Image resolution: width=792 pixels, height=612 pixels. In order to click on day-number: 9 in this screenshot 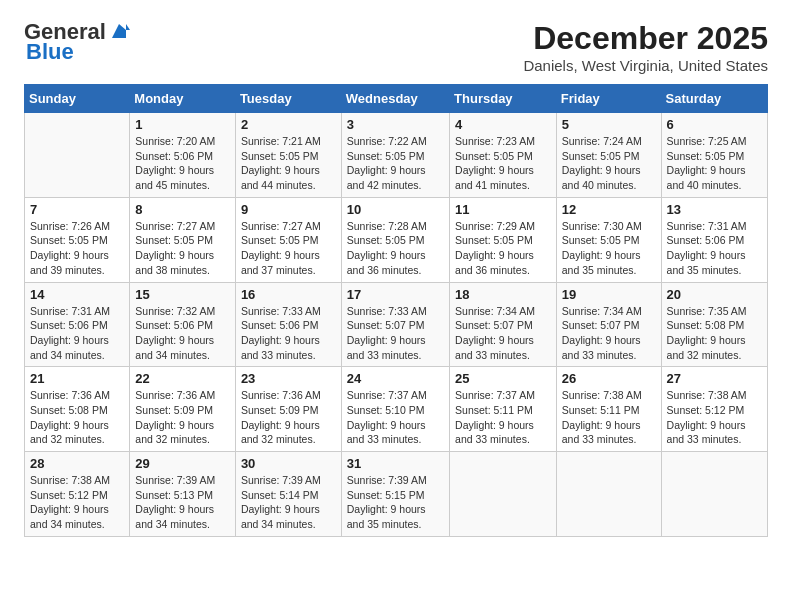, I will do `click(288, 210)`.